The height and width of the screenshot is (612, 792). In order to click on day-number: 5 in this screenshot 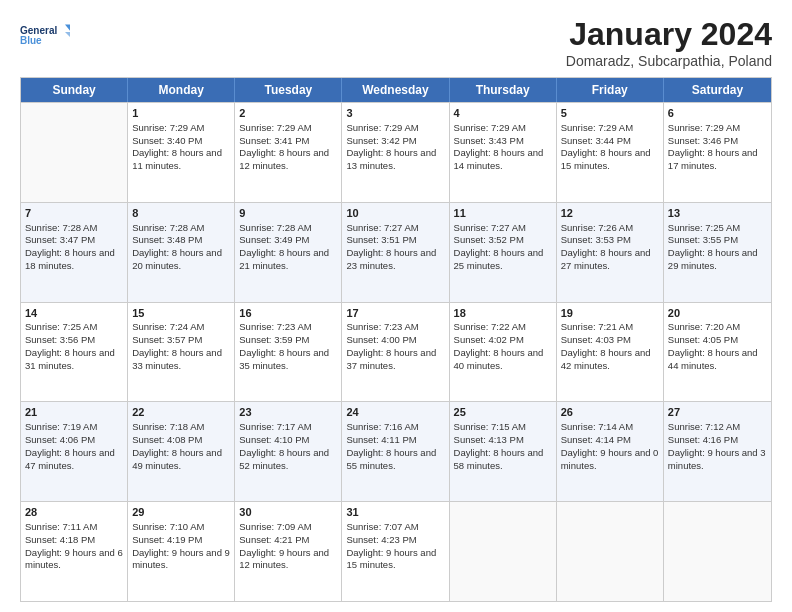, I will do `click(610, 114)`.